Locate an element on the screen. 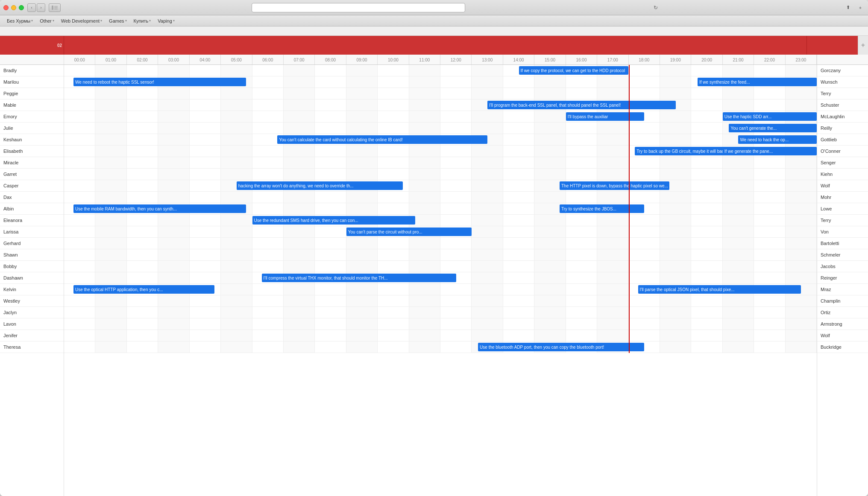 The height and width of the screenshot is (496, 868). event-8: We need to hack the op... is located at coordinates (777, 140).